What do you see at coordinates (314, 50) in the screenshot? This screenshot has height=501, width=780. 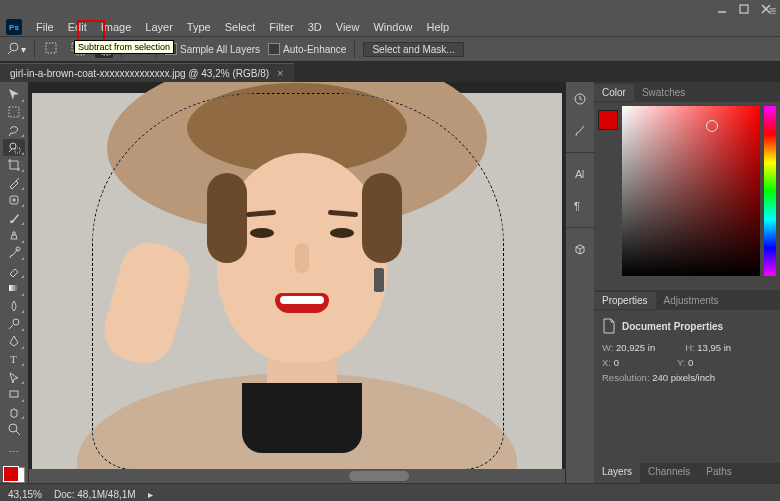 I see `auto-enhance-label: Auto-Enhance` at bounding box center [314, 50].